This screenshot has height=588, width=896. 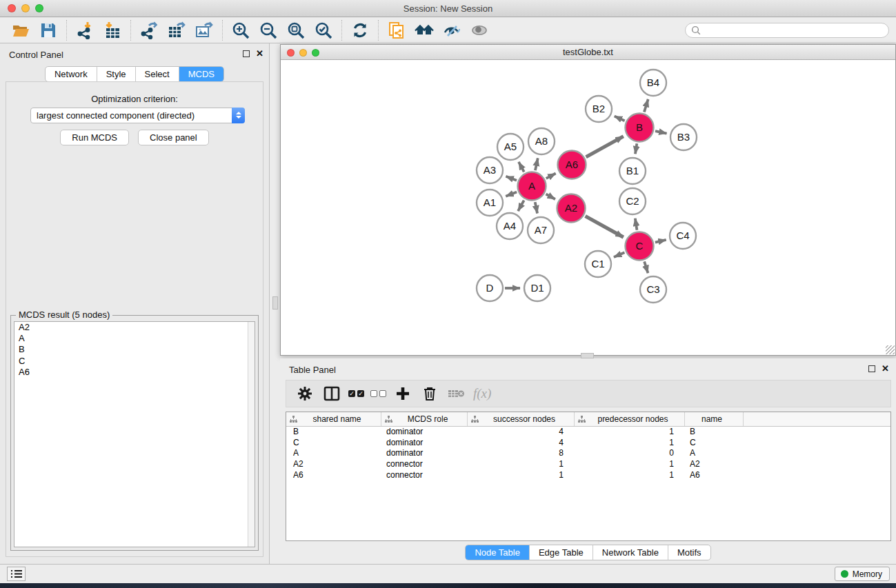 I want to click on table-tab-node-table: Node Table, so click(x=497, y=553).